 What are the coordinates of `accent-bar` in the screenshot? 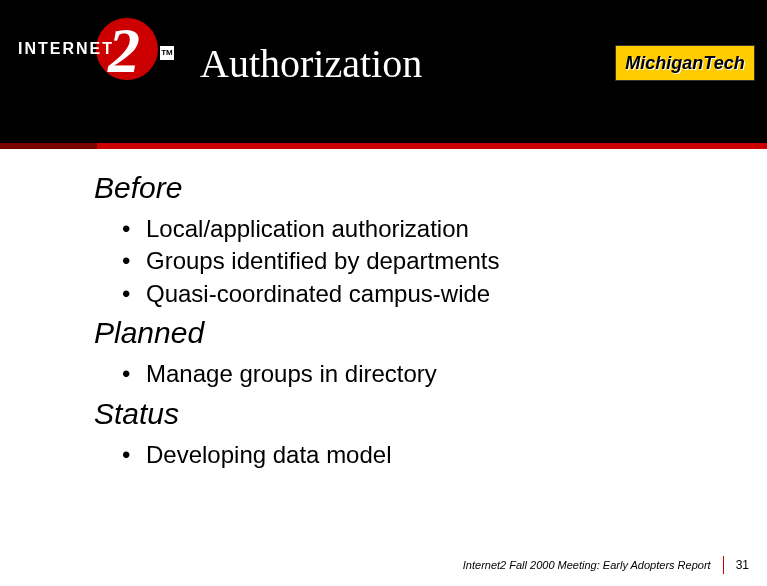 It's located at (384, 146).